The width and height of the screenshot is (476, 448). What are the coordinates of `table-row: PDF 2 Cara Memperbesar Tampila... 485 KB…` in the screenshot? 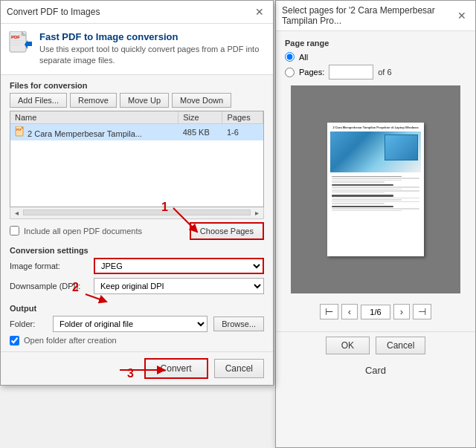 It's located at (137, 132).